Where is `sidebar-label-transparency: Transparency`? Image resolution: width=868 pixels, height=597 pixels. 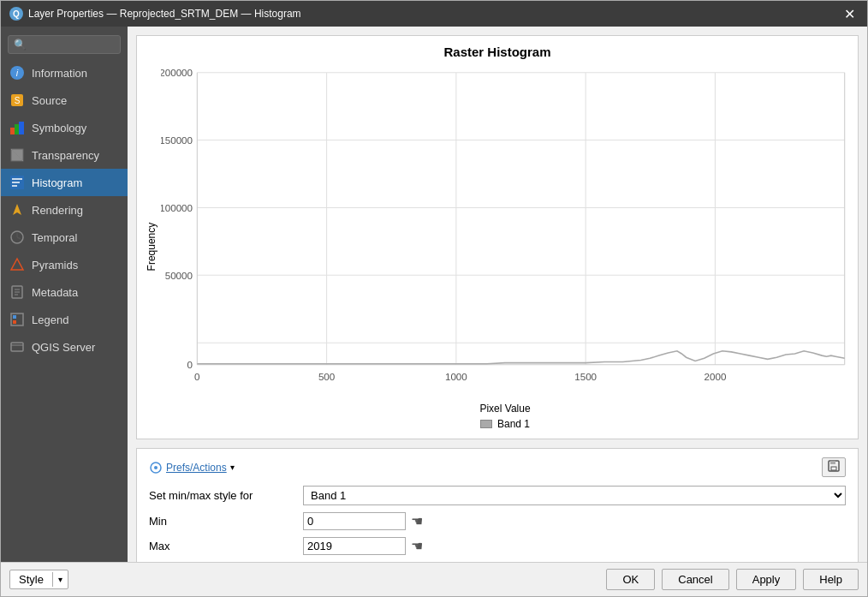 sidebar-label-transparency: Transparency is located at coordinates (65, 156).